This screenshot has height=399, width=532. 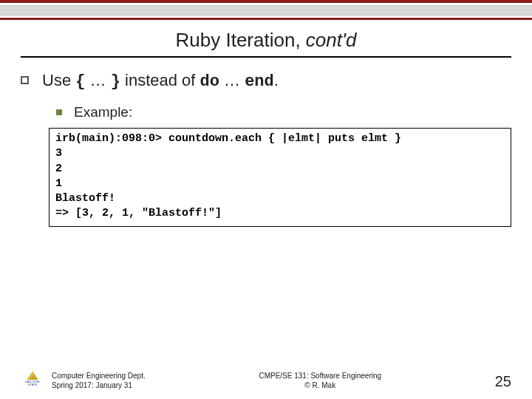 What do you see at coordinates (321, 377) in the screenshot?
I see `course-line: CMPE/SE 131: Software Engineering` at bounding box center [321, 377].